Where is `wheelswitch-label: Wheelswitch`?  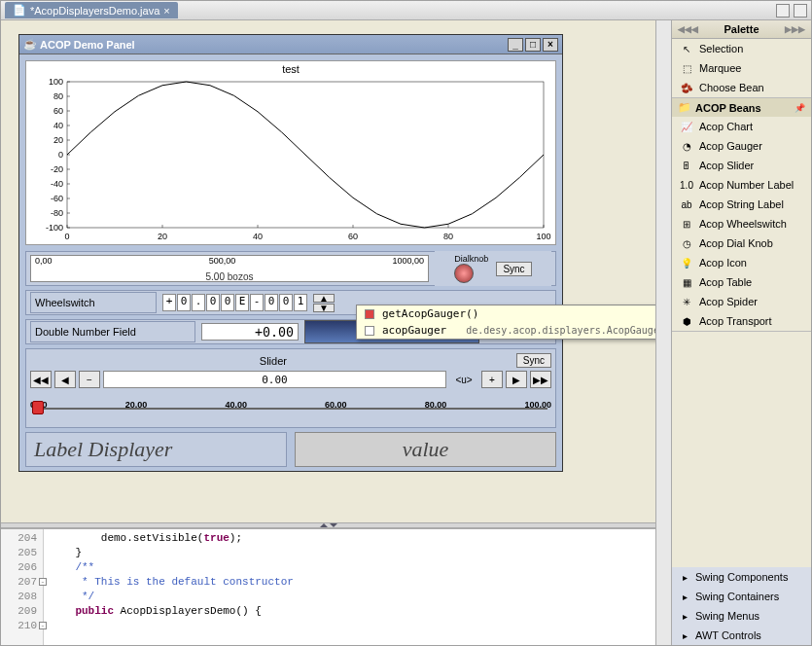 wheelswitch-label: Wheelswitch is located at coordinates (93, 303).